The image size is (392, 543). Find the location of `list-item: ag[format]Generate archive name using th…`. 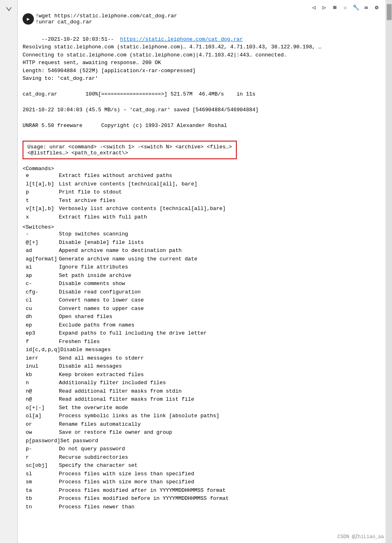

list-item: ag[format]Generate archive name using th… is located at coordinates (202, 259).